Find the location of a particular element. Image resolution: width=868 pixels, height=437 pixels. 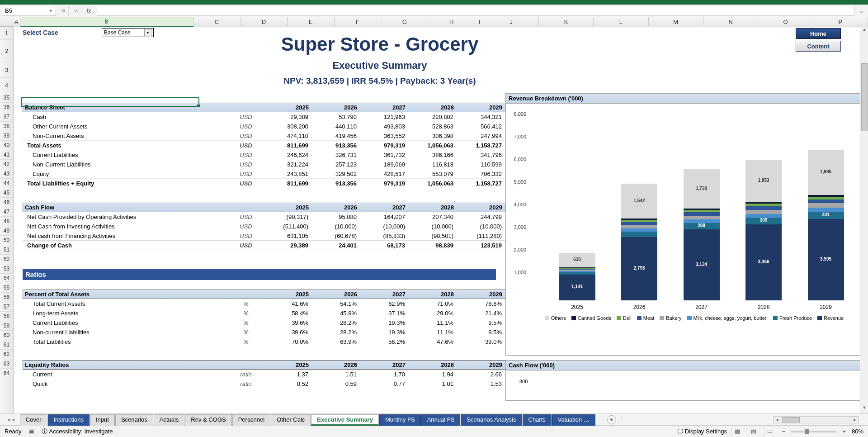

row-header: 38 is located at coordinates (6, 127).